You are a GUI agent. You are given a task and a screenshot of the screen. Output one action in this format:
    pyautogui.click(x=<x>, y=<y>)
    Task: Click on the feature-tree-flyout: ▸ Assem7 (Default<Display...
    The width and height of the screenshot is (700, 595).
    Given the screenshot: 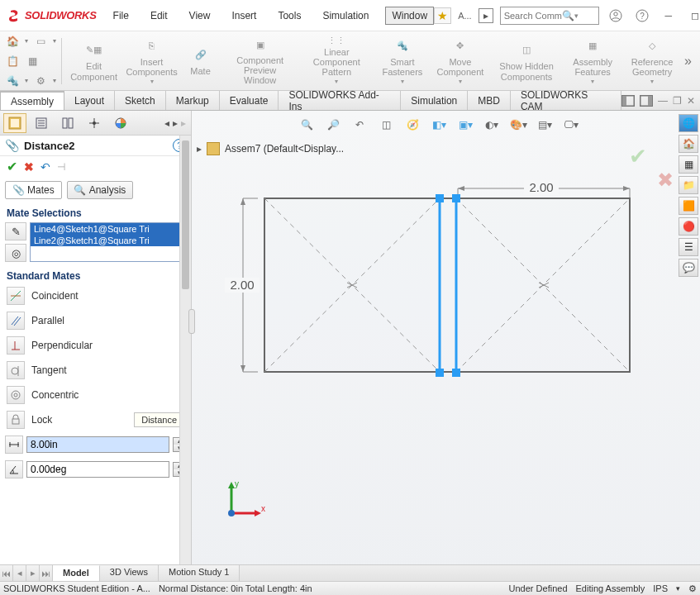 What is the action you would take?
    pyautogui.click(x=270, y=149)
    